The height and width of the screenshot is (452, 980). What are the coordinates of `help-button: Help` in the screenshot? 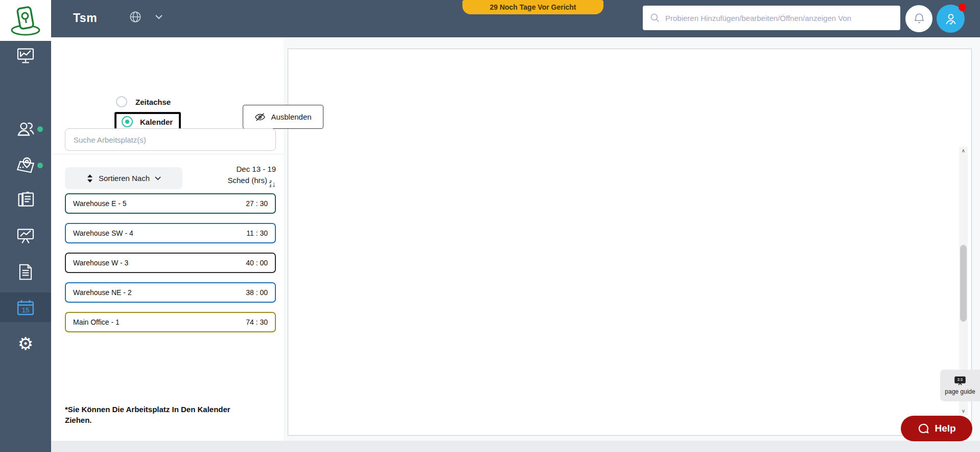 It's located at (937, 428).